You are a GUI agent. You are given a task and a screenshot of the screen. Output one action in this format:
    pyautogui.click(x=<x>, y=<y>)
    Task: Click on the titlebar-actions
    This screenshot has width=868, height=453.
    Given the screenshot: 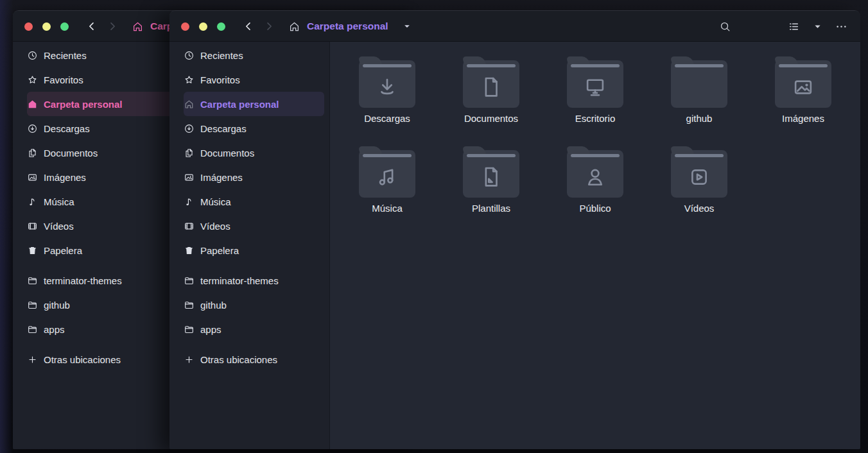 What is the action you would take?
    pyautogui.click(x=785, y=27)
    